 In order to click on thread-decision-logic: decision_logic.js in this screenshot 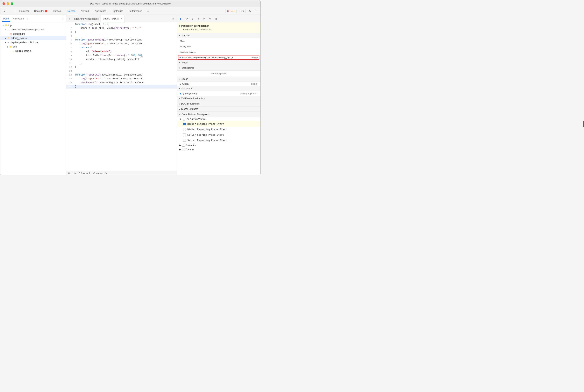, I will do `click(219, 52)`.